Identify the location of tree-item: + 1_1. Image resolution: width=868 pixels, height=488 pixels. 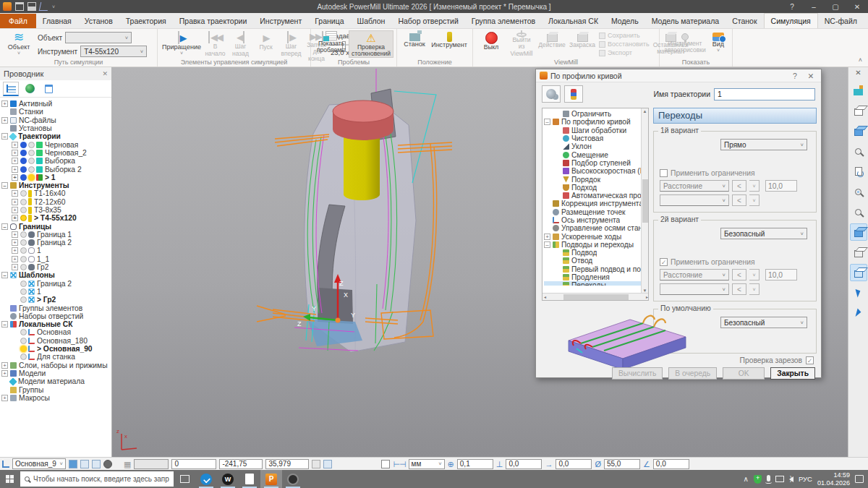
(56, 259).